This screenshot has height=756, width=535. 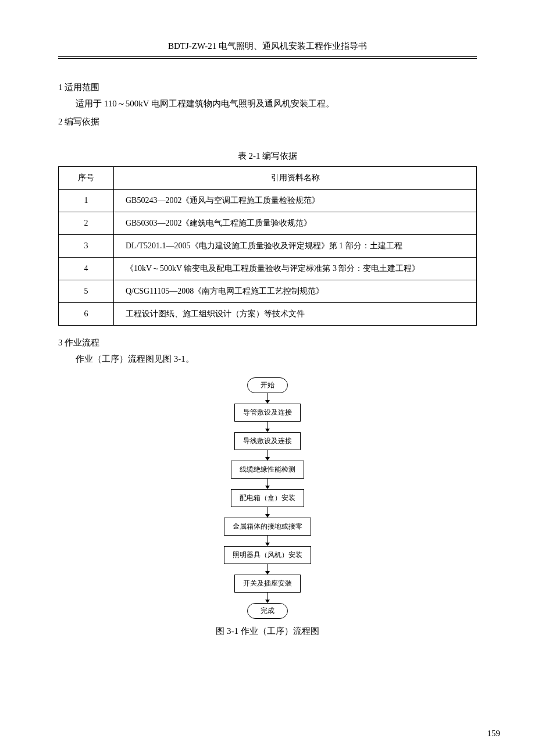 I want to click on flow-start: 开始, so click(x=268, y=385).